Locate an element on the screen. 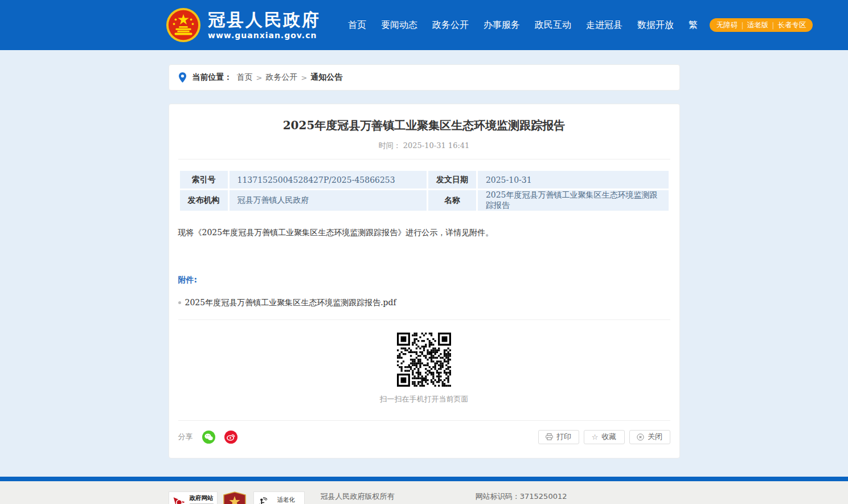 The height and width of the screenshot is (504, 848). print-button-label: 打印 is located at coordinates (564, 437).